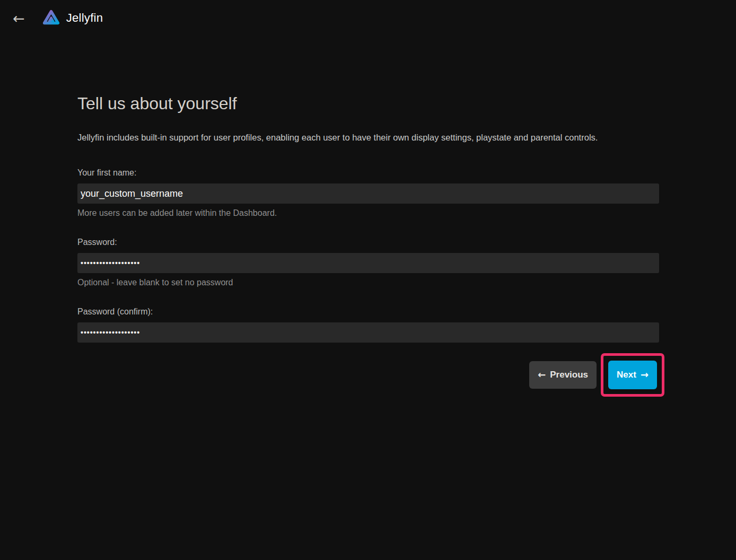  Describe the element at coordinates (368, 137) in the screenshot. I see `page-description: Jellyfin includes built-in support for u…` at that location.